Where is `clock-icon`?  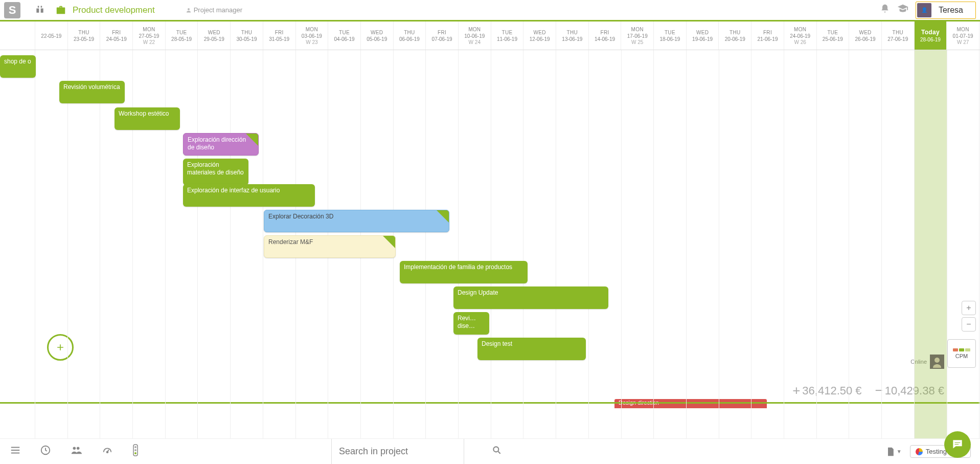 clock-icon is located at coordinates (45, 452).